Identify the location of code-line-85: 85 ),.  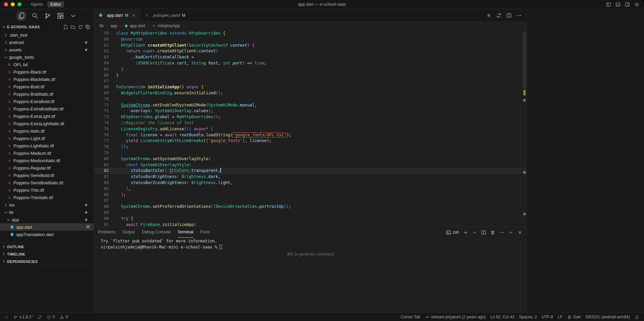
(310, 189).